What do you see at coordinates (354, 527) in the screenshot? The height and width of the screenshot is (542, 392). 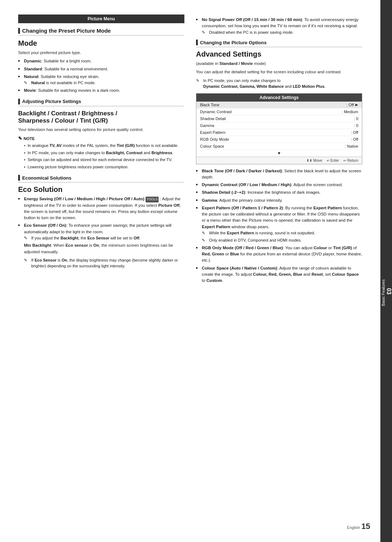 I see `language-label: English` at bounding box center [354, 527].